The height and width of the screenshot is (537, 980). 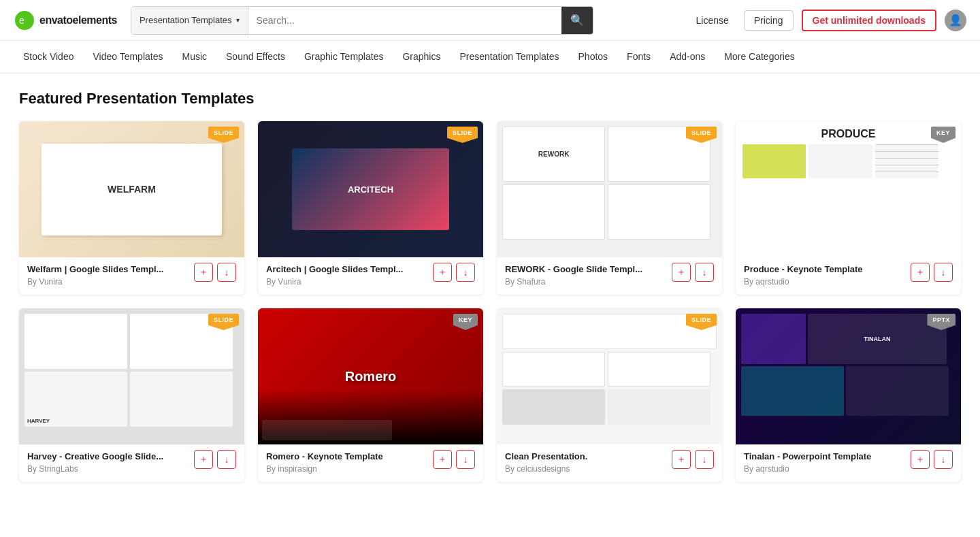 What do you see at coordinates (132, 276) in the screenshot?
I see `card-info: Welfarm | Google Slides Templ... By Vuni…` at bounding box center [132, 276].